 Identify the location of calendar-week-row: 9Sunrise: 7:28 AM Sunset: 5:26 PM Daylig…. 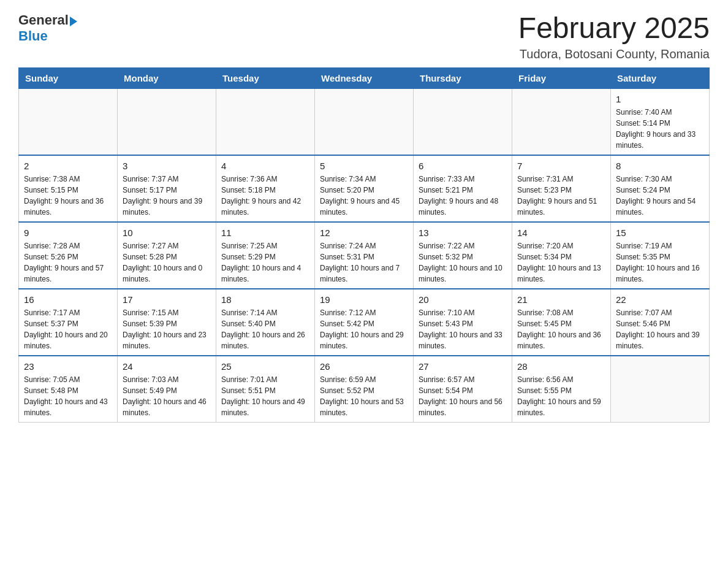
(364, 255).